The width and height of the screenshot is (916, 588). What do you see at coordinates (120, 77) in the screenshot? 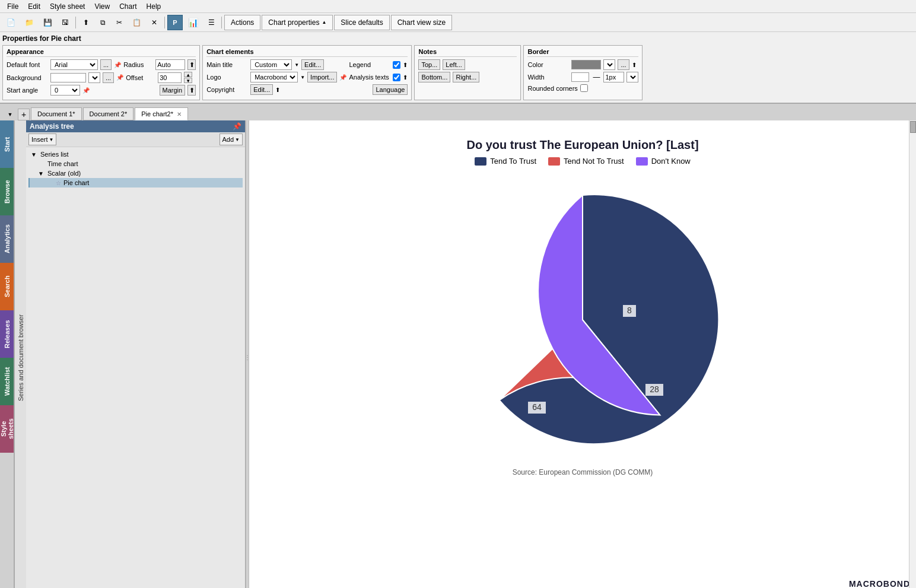
I see `bg-pin: 📌` at bounding box center [120, 77].